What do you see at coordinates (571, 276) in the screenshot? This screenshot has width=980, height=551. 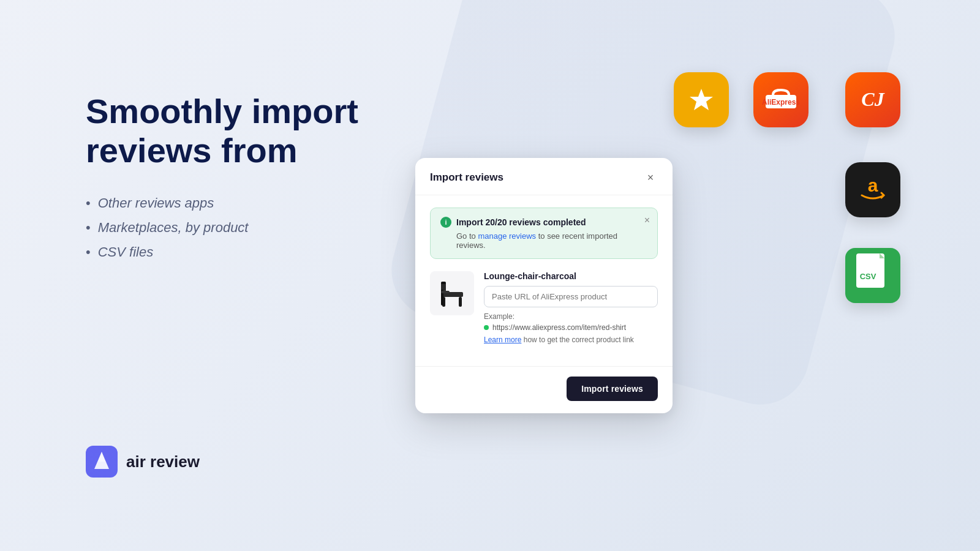 I see `product-name: Lounge-chair-charcoal` at bounding box center [571, 276].